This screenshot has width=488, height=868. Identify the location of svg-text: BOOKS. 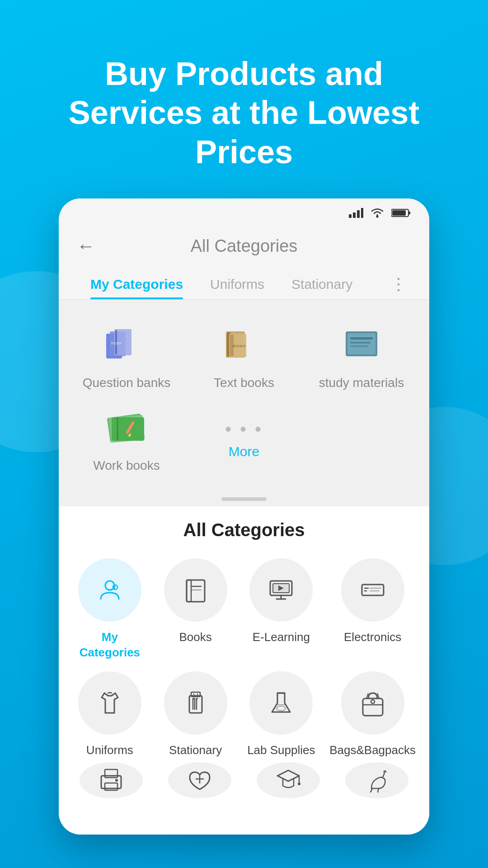
(239, 346).